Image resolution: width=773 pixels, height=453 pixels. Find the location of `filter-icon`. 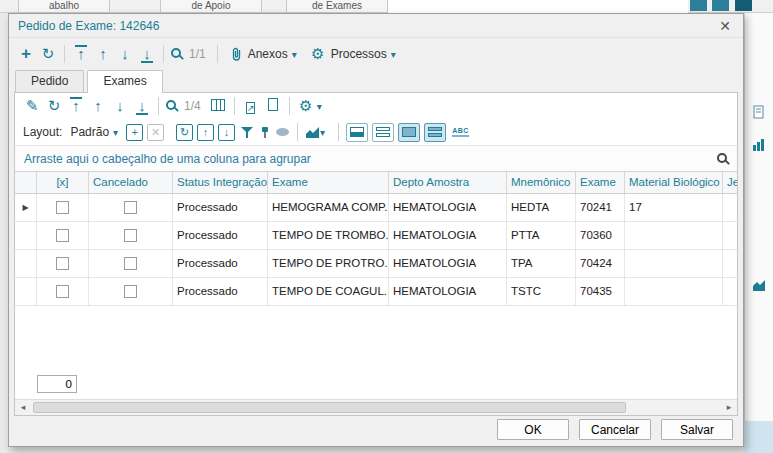

filter-icon is located at coordinates (247, 132).